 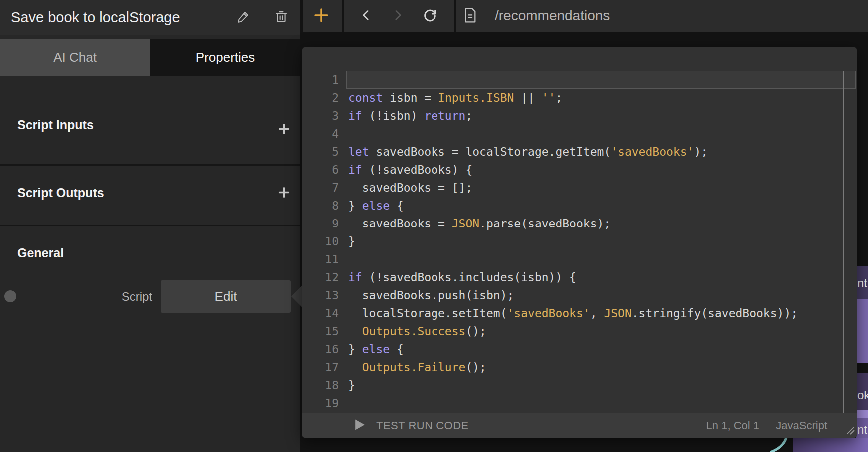 I want to click on page-url: /recommendations, so click(x=552, y=16).